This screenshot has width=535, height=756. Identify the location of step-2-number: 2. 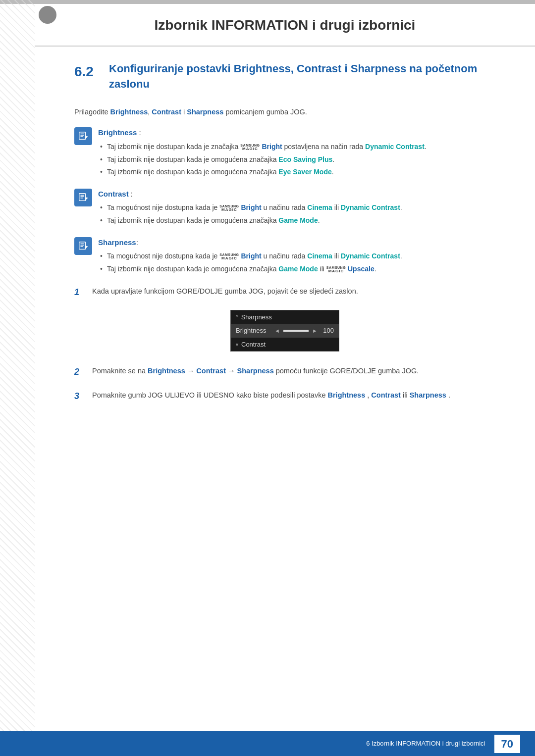
(80, 372).